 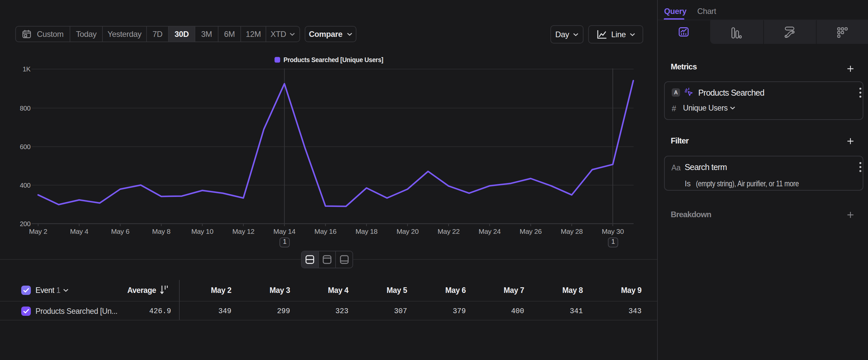 What do you see at coordinates (408, 231) in the screenshot?
I see `svg-text: May 20` at bounding box center [408, 231].